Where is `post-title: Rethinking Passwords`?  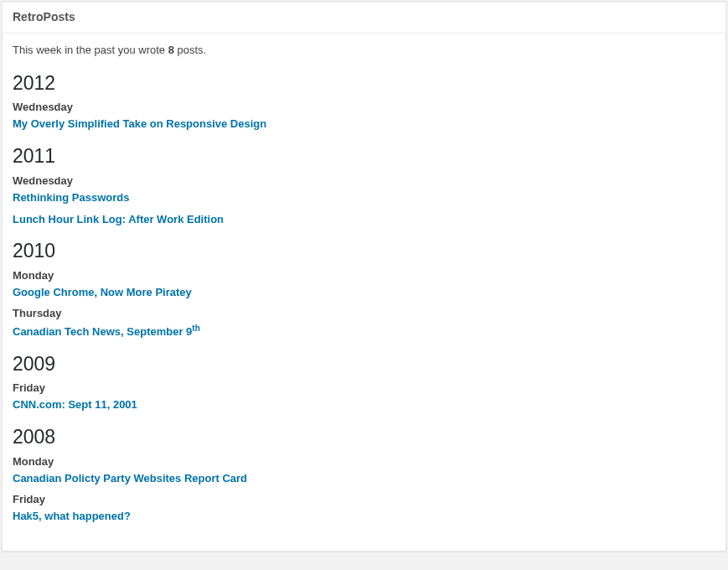 post-title: Rethinking Passwords is located at coordinates (70, 198).